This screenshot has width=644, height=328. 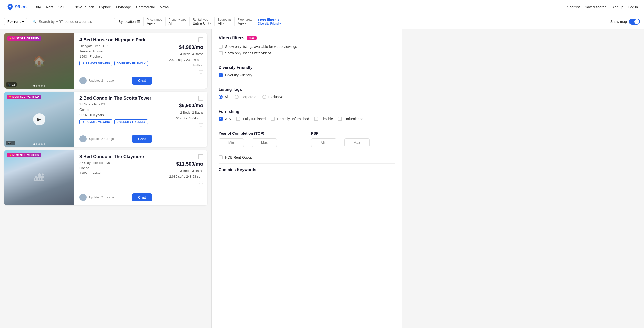 I want to click on furnishing-flexible-label: Flexible, so click(x=327, y=119).